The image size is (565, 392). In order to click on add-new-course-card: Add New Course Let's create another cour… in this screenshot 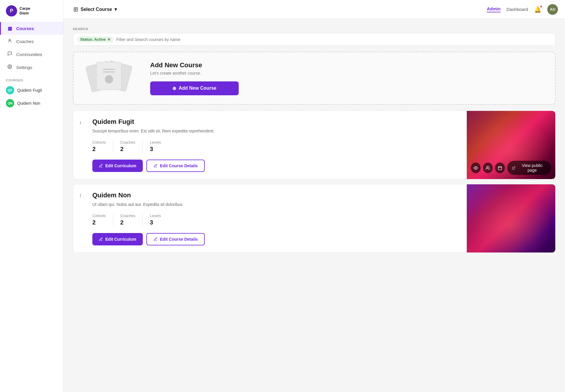, I will do `click(314, 78)`.